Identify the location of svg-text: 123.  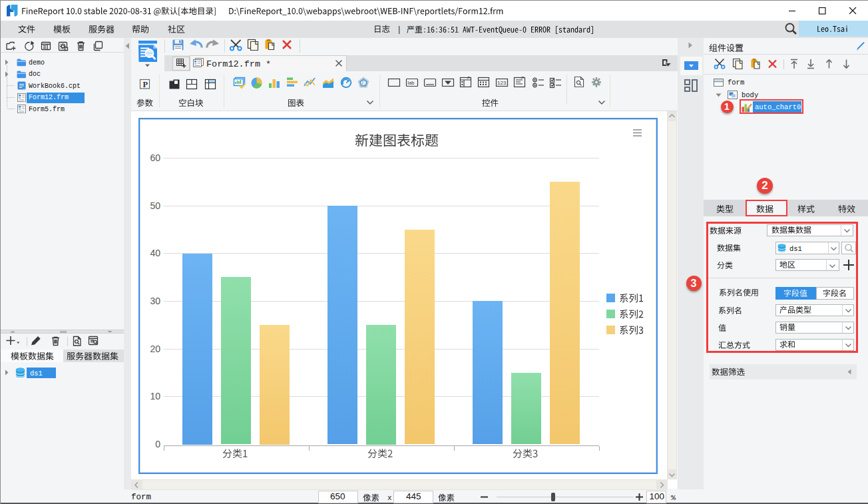
(502, 83).